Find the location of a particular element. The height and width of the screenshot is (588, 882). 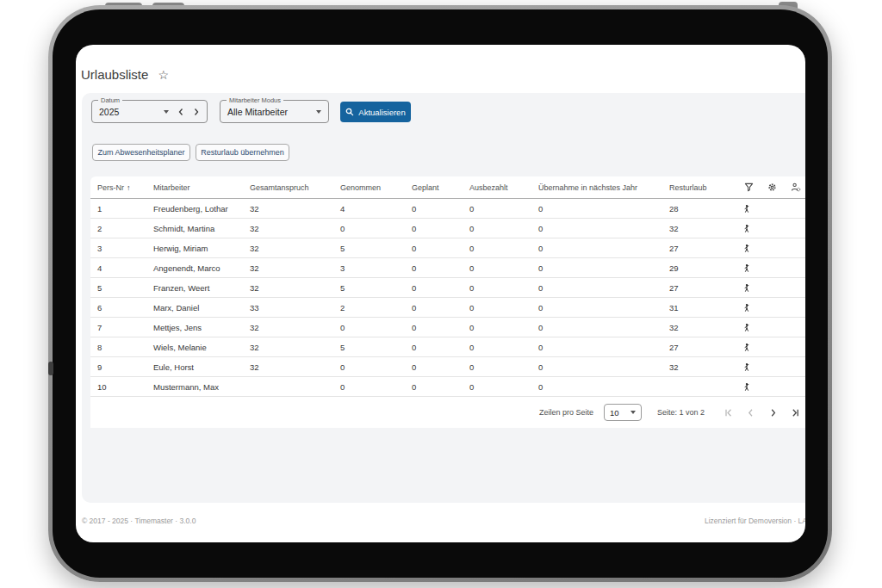

cell-genommen: 3 is located at coordinates (376, 269).